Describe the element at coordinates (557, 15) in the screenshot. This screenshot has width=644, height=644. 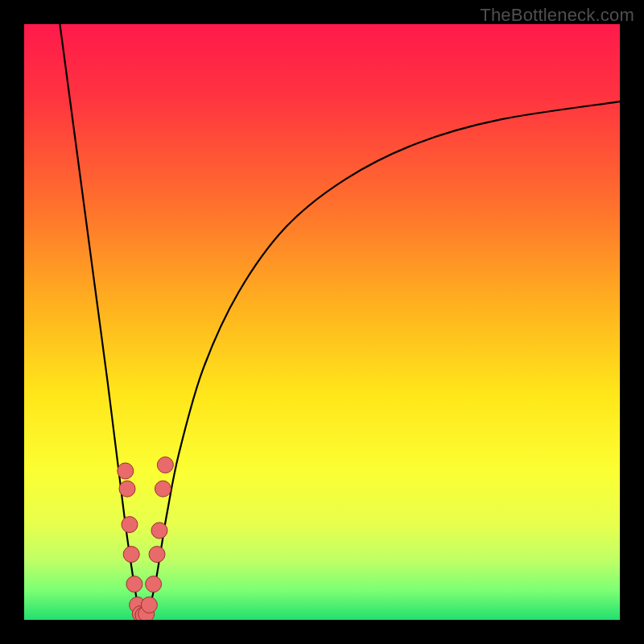
I see `watermark-text: TheBottleneck.com` at that location.